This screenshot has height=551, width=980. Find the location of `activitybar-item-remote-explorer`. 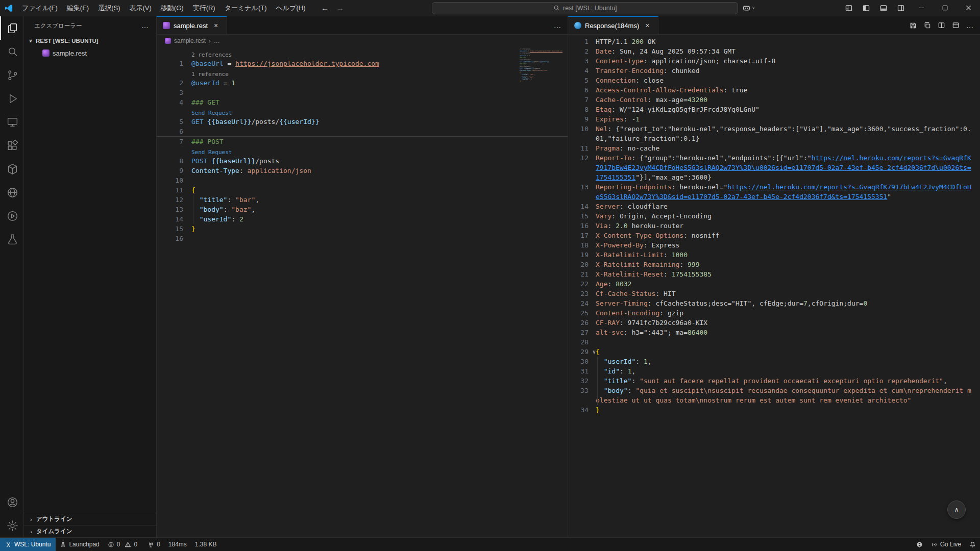

activitybar-item-remote-explorer is located at coordinates (12, 122).